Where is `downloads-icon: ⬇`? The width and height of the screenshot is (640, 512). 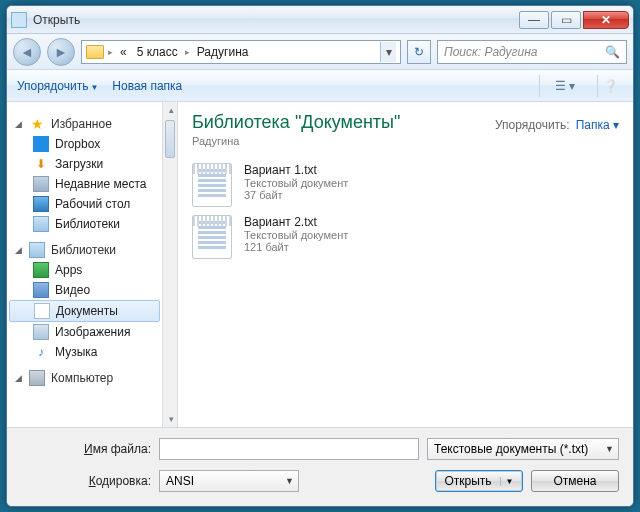
downloads-icon: ⬇ is located at coordinates (41, 164).